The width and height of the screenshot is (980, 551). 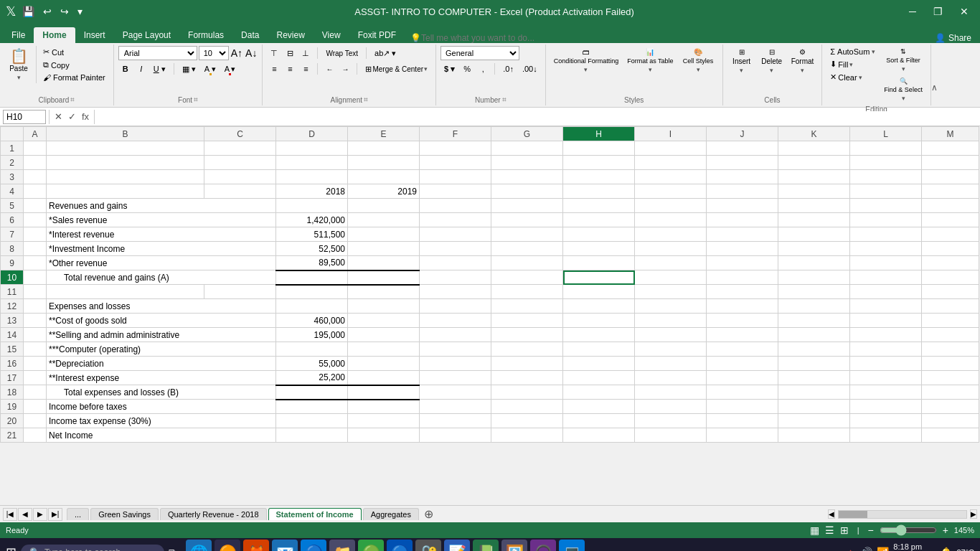 I want to click on taskbar-clock: 8:18 pm 23/06/2021, so click(x=913, y=547).